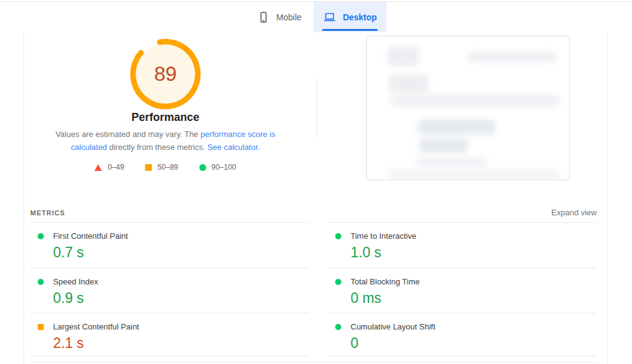 This screenshot has height=364, width=632. I want to click on column-divider, so click(317, 109).